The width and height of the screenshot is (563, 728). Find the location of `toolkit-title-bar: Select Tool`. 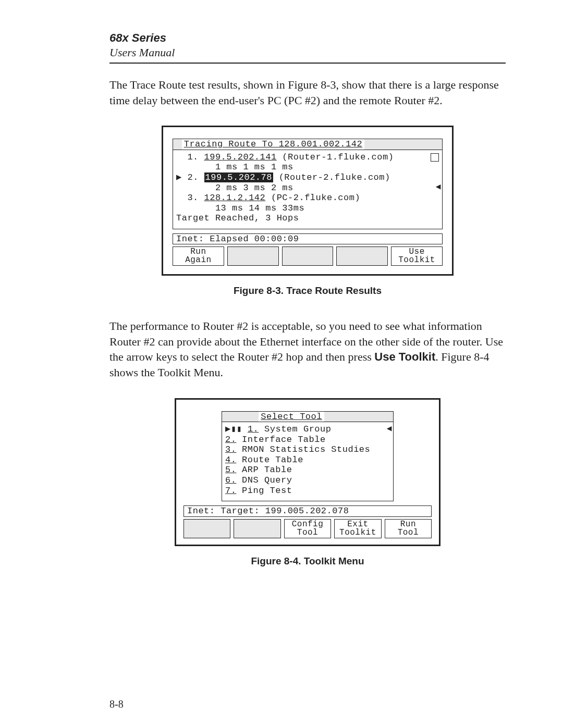

toolkit-title-bar: Select Tool is located at coordinates (308, 417).